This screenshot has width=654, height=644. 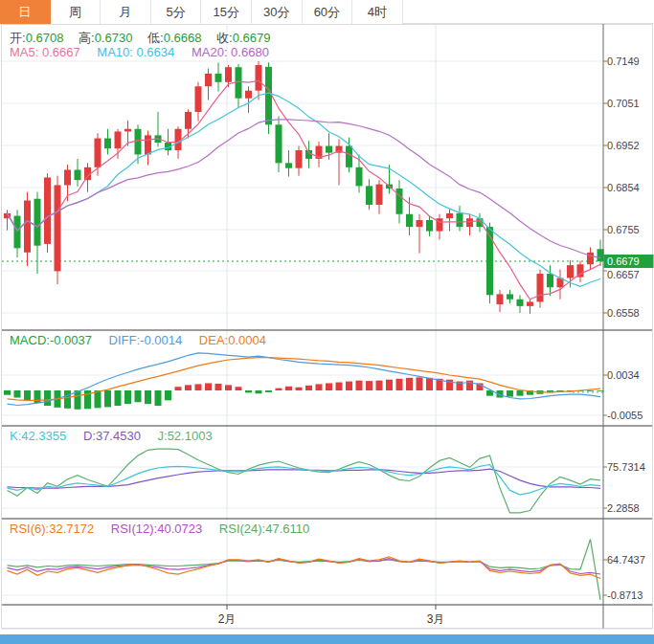 I want to click on y-axis-label: 0.7149, so click(x=623, y=61).